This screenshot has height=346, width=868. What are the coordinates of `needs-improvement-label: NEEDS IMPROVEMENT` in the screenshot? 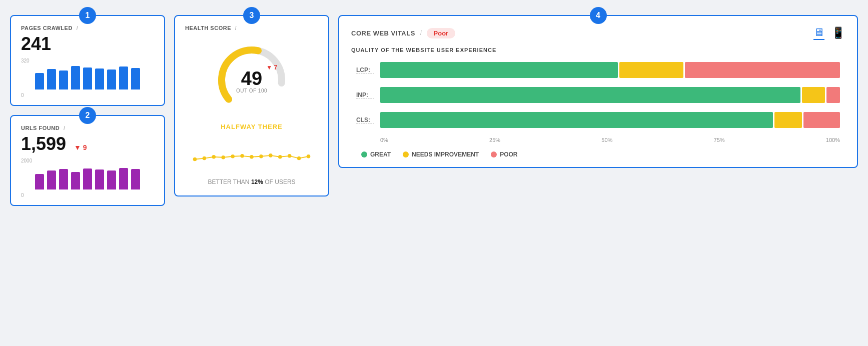 It's located at (445, 154).